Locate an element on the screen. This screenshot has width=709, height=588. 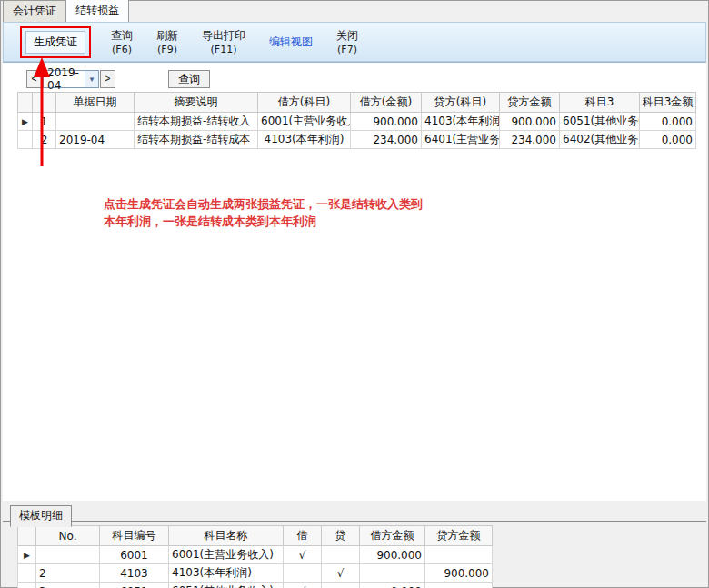
detail-col-header-debit: 借 is located at coordinates (303, 536).